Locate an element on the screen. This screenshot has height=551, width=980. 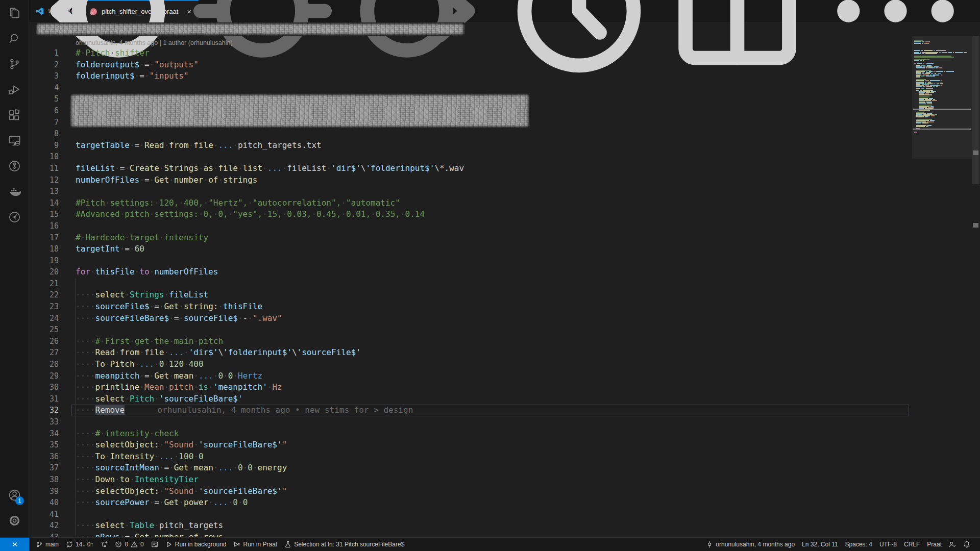
scrollbar-slider is located at coordinates (976, 110).